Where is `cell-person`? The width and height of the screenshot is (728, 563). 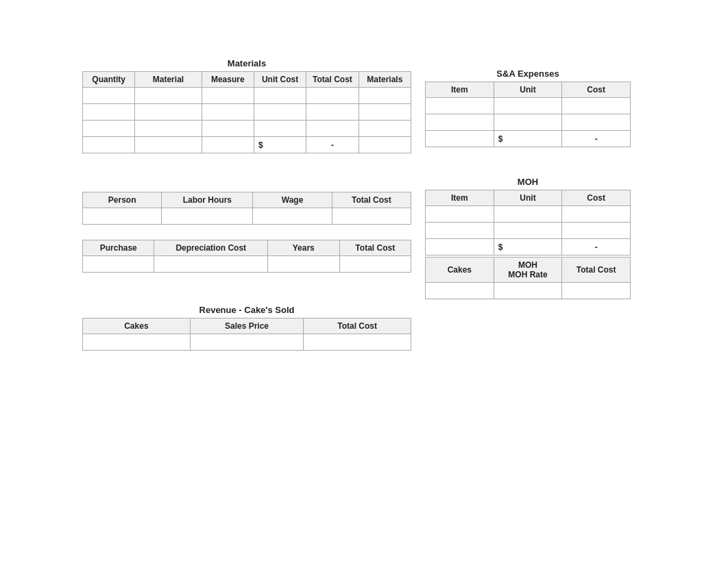
cell-person is located at coordinates (122, 216).